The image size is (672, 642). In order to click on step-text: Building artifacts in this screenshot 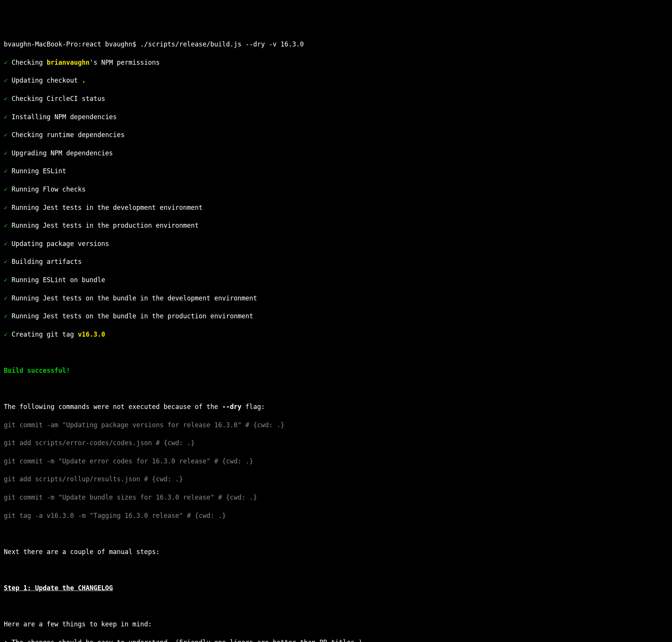, I will do `click(47, 262)`.